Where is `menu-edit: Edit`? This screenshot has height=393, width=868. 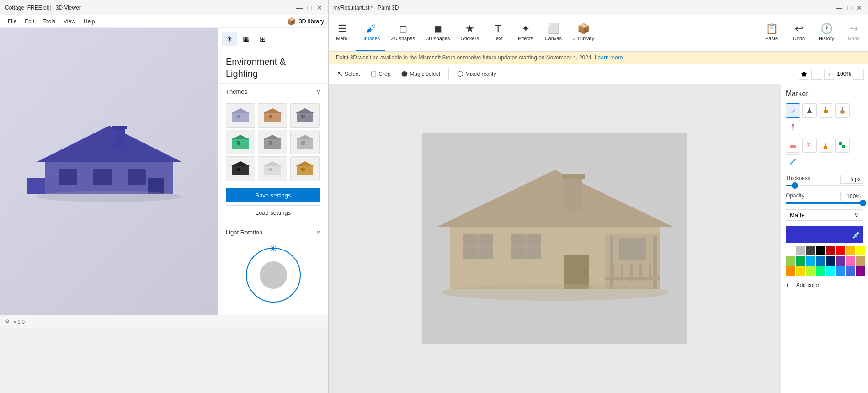
menu-edit: Edit is located at coordinates (29, 21).